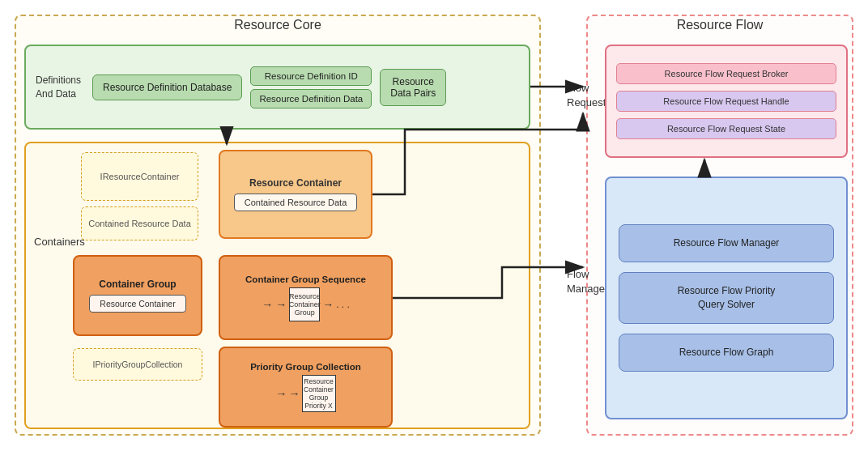 The height and width of the screenshot is (451, 868). Describe the element at coordinates (296, 194) in the screenshot. I see `resource-container-solid: Resource Container Contained Resource Da…` at that location.